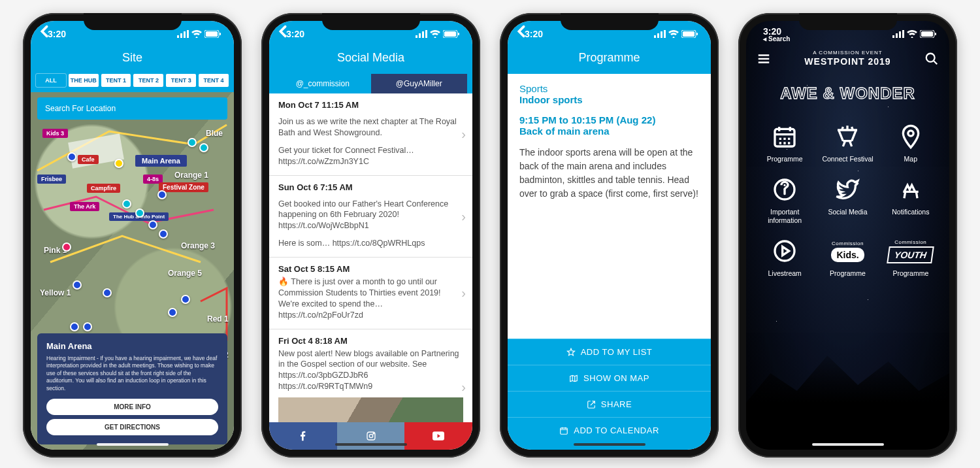  What do you see at coordinates (776, 39) in the screenshot?
I see `back-to-search: ◂ Search` at bounding box center [776, 39].